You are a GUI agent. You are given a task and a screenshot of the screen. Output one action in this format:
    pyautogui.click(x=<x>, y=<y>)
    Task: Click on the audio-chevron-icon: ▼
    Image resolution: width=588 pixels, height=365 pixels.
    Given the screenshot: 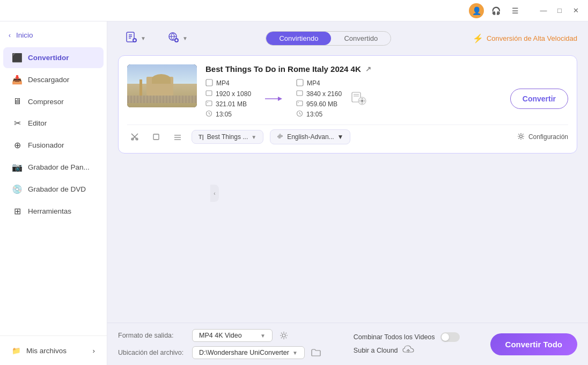 What is the action you would take?
    pyautogui.click(x=341, y=137)
    